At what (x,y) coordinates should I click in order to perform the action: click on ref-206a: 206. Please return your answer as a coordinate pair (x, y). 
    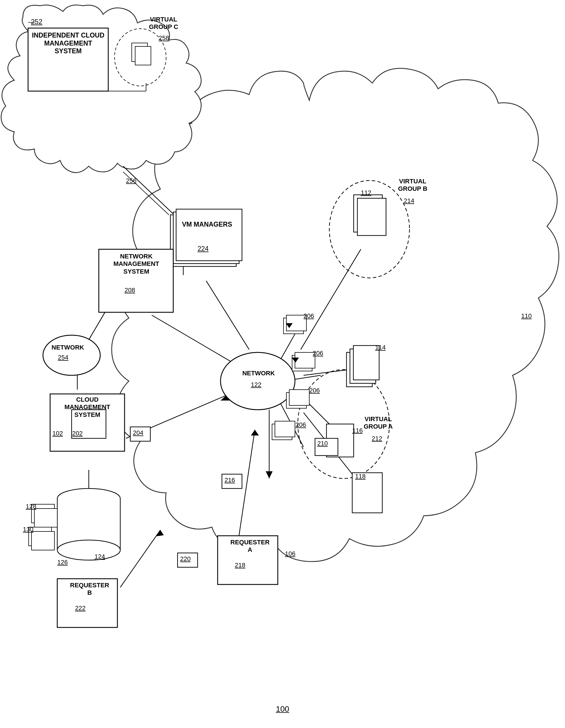
    Looking at the image, I should click on (309, 316).